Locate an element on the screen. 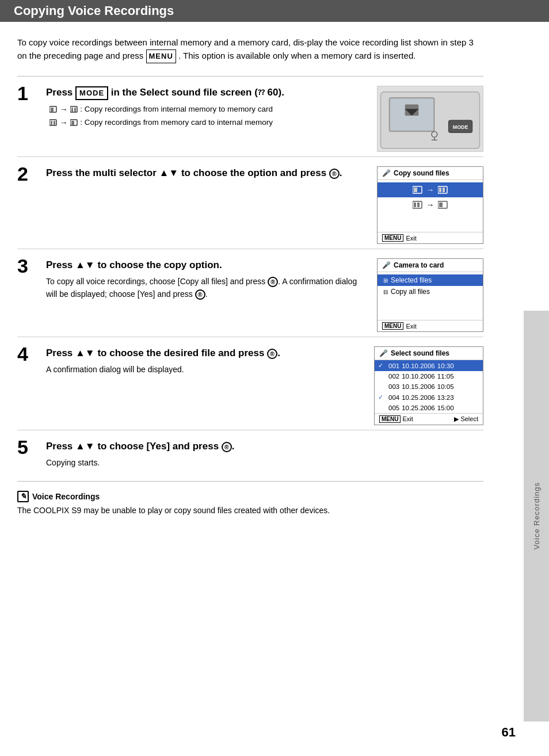 The width and height of the screenshot is (549, 756). step-1-image: MODE is located at coordinates (423, 119).